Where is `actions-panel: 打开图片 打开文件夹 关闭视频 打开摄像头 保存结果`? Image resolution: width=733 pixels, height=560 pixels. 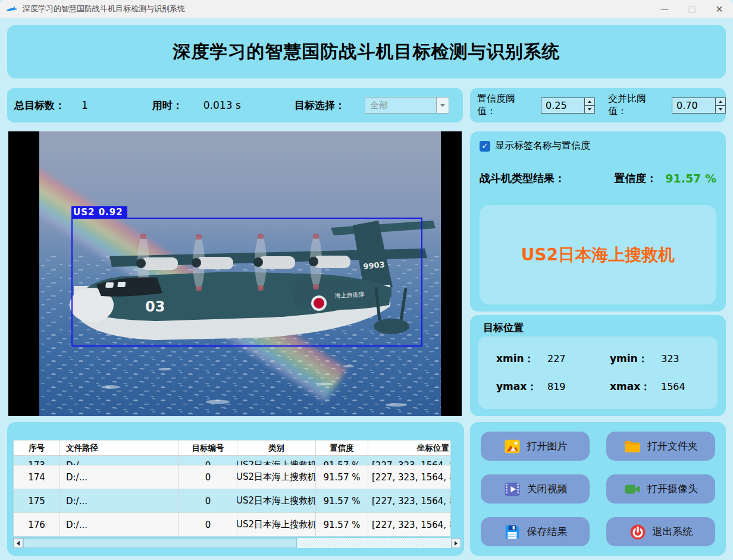
actions-panel: 打开图片 打开文件夹 关闭视频 打开摄像头 保存结果 is located at coordinates (598, 489).